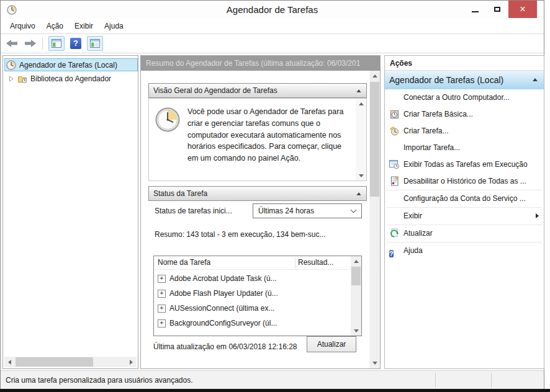 The height and width of the screenshot is (392, 550). I want to click on action-create-basic-task: Criar Tarefa Básica..., so click(464, 114).